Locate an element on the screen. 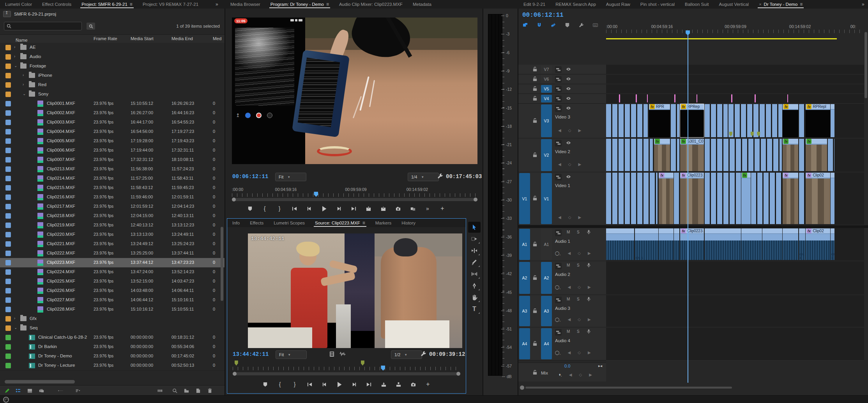 This screenshot has height=403, width=868. source-video-frame: 13:44:42:11 is located at coordinates (355, 291).